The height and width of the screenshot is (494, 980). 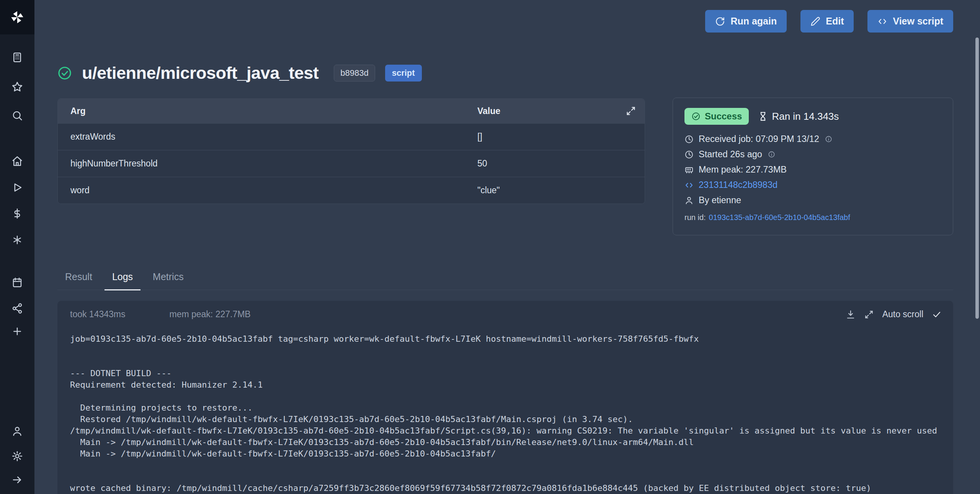 I want to click on author-label: By etienne, so click(x=720, y=201).